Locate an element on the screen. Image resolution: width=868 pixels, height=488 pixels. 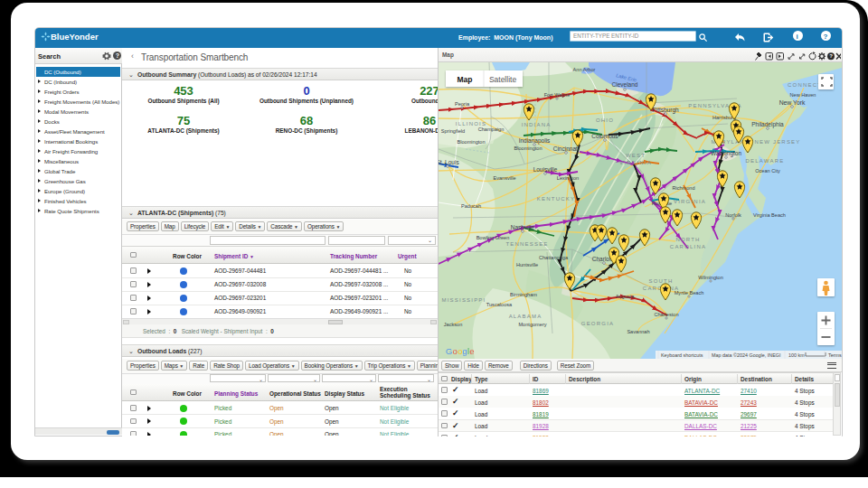
svg-text: Columbus is located at coordinates (605, 136).